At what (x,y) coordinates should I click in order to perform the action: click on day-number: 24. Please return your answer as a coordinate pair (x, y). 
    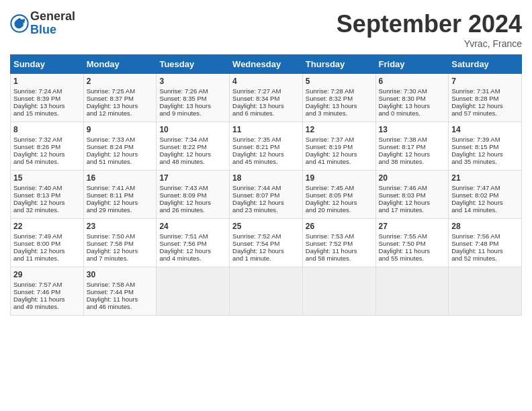
    Looking at the image, I should click on (193, 226).